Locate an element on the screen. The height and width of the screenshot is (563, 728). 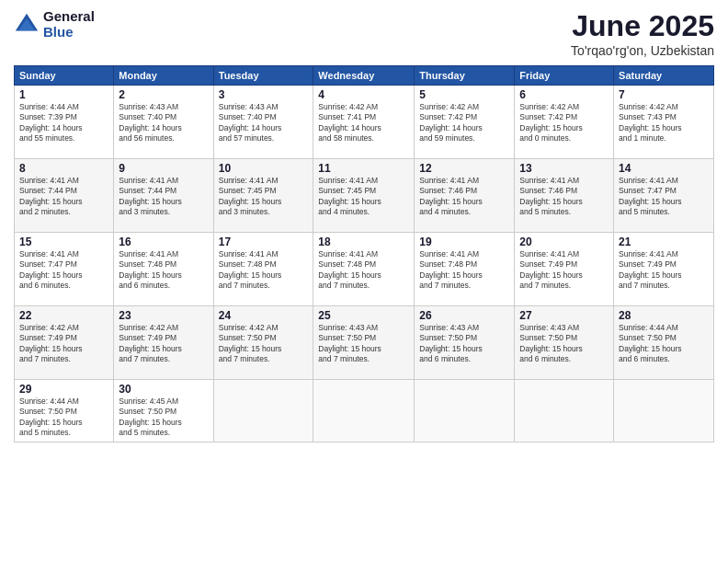
day-cell: 4Sunrise: 4:42 AM Sunset: 7:41 PM Daylig… is located at coordinates (364, 122).